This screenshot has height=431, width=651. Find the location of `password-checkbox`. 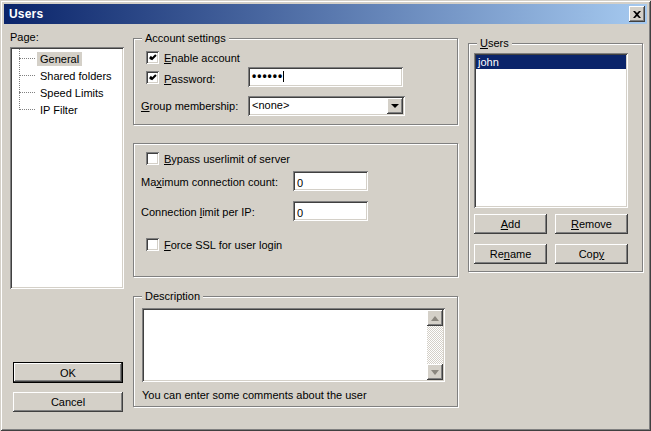

password-checkbox is located at coordinates (152, 78).